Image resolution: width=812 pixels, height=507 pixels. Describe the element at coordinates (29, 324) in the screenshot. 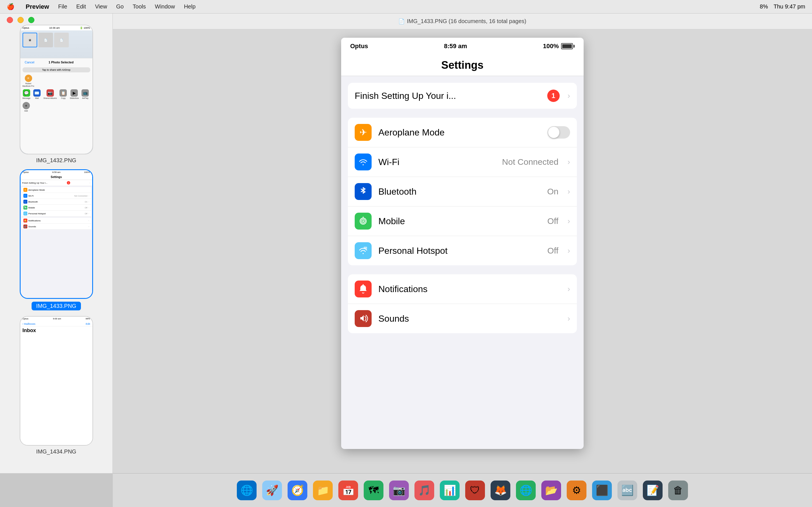

I see `mini-back-button: ‹ Mailboxes` at that location.